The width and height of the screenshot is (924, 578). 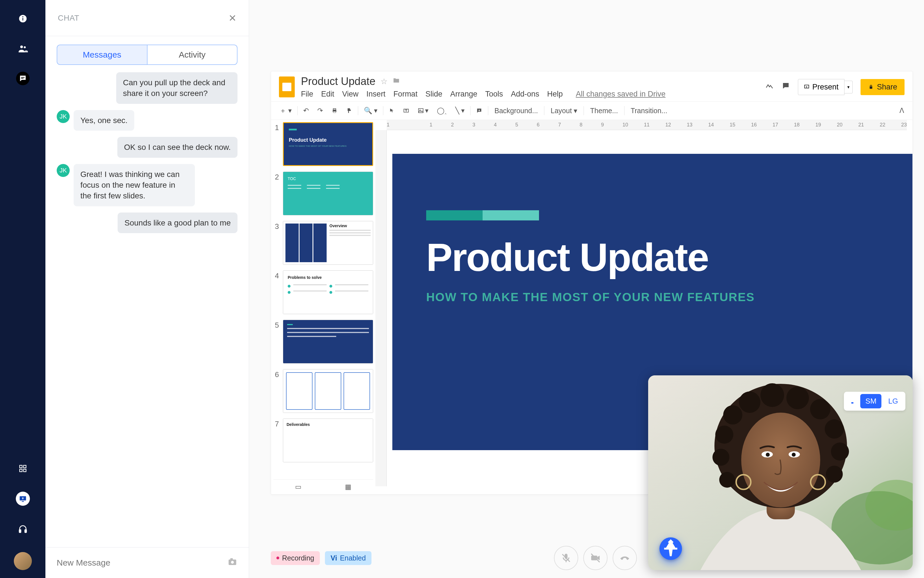 What do you see at coordinates (349, 111) in the screenshot?
I see `paint-format-button` at bounding box center [349, 111].